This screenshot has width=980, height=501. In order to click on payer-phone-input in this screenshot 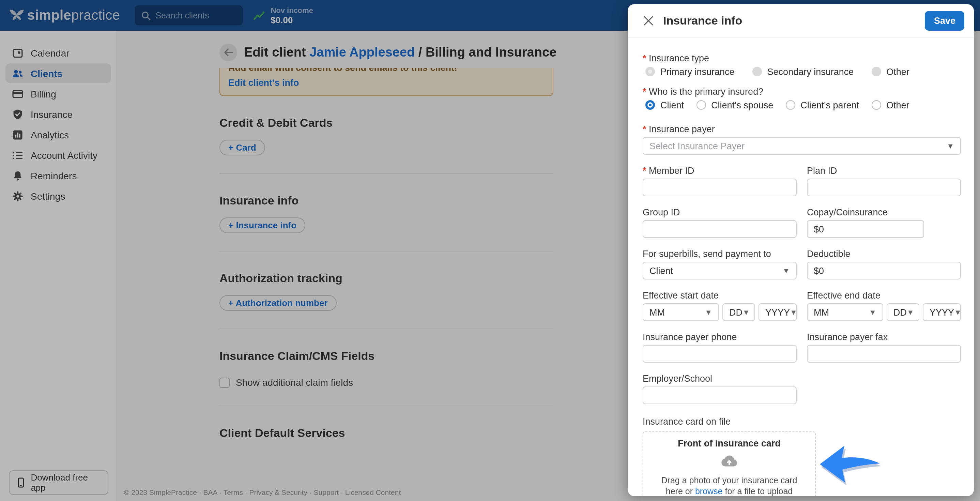, I will do `click(720, 354)`.